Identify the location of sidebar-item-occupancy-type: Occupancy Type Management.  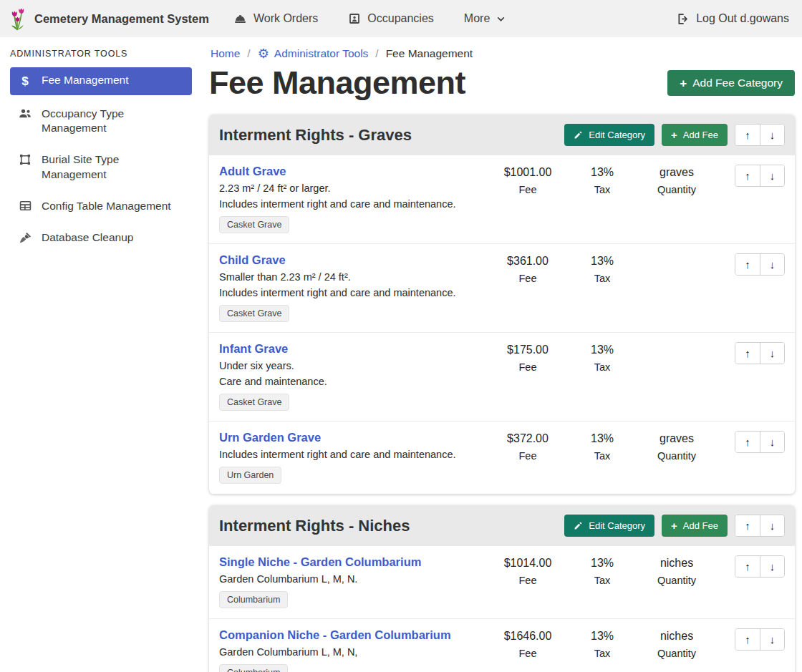
(101, 121).